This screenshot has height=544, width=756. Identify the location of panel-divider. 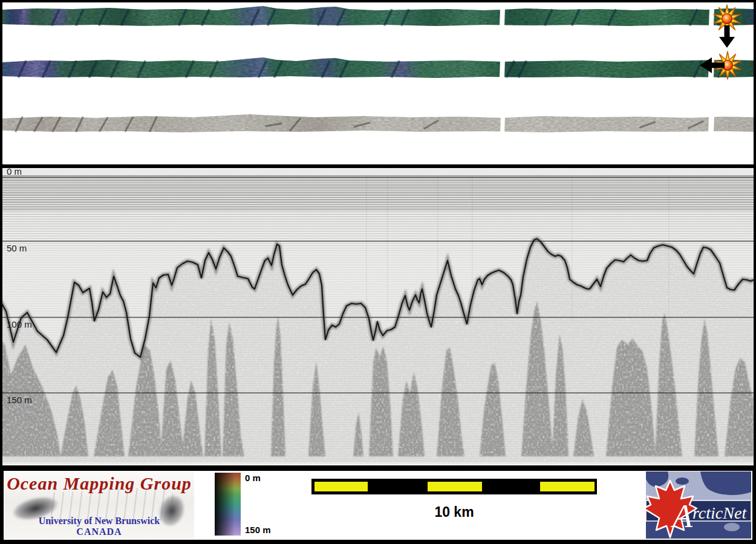
(378, 166).